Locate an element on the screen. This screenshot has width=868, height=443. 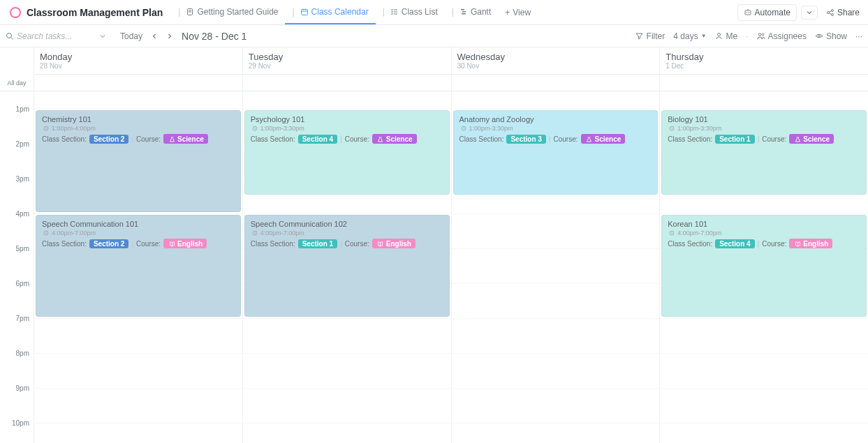
add-view-button: + View is located at coordinates (518, 13).